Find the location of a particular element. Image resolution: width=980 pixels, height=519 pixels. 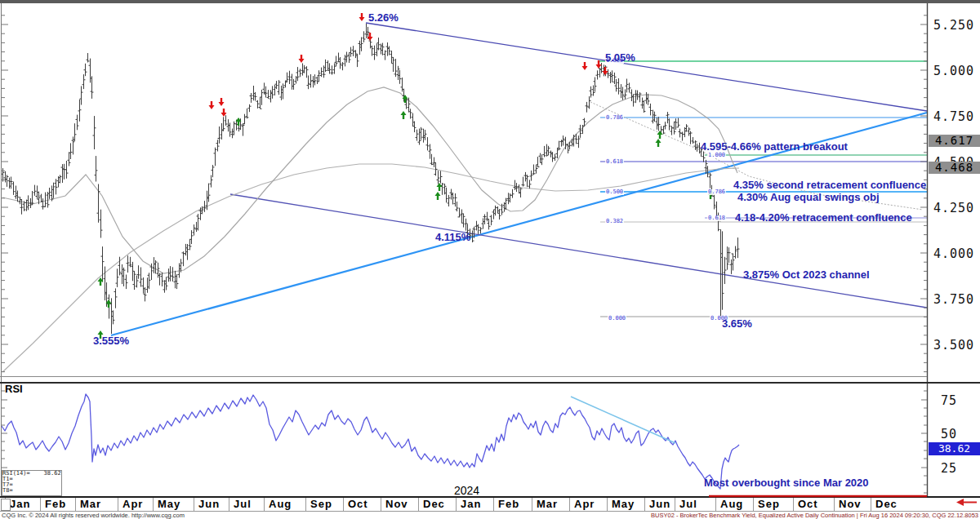

fib-level-label: 0.382 is located at coordinates (614, 222).